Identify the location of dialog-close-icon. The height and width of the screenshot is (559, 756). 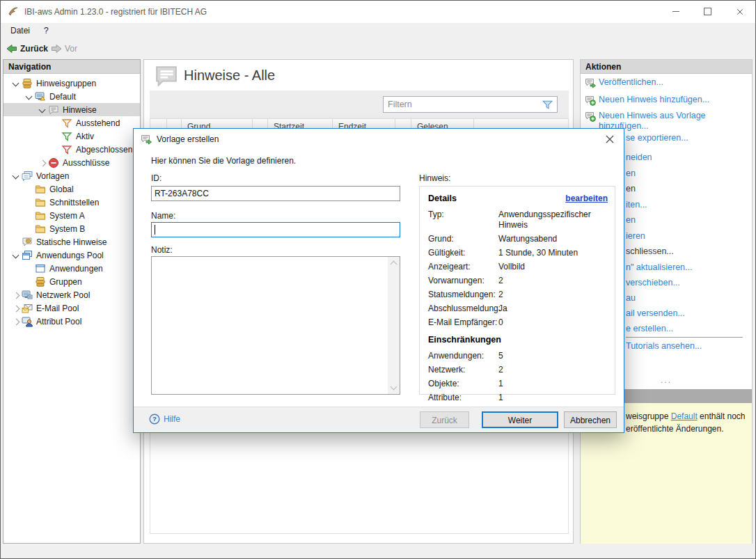
(610, 139).